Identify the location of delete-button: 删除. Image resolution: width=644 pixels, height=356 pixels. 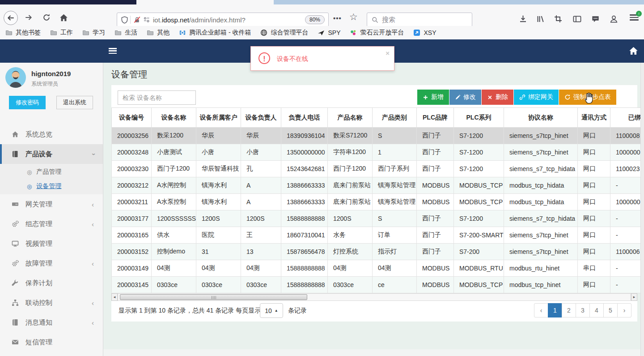
(497, 97).